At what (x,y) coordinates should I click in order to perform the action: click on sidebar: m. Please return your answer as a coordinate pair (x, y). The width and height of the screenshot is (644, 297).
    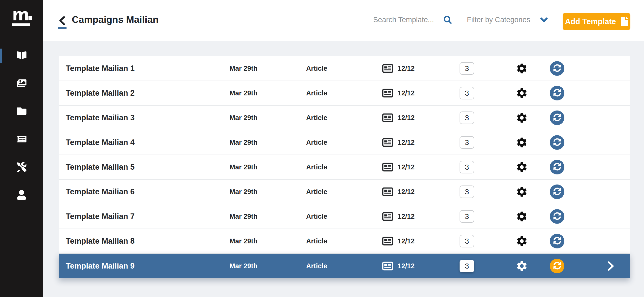
    Looking at the image, I should click on (22, 148).